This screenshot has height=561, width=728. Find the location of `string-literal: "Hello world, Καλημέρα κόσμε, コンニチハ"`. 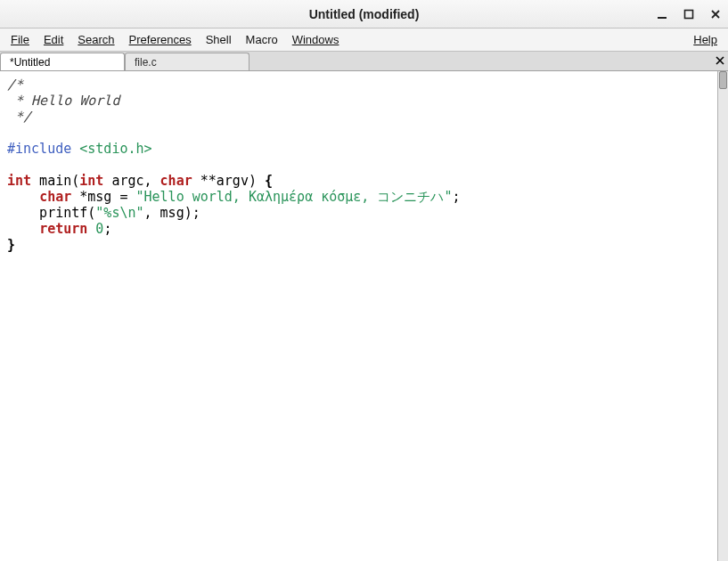

string-literal: "Hello world, Καλημέρα κόσμε, コンニチハ" is located at coordinates (294, 197).